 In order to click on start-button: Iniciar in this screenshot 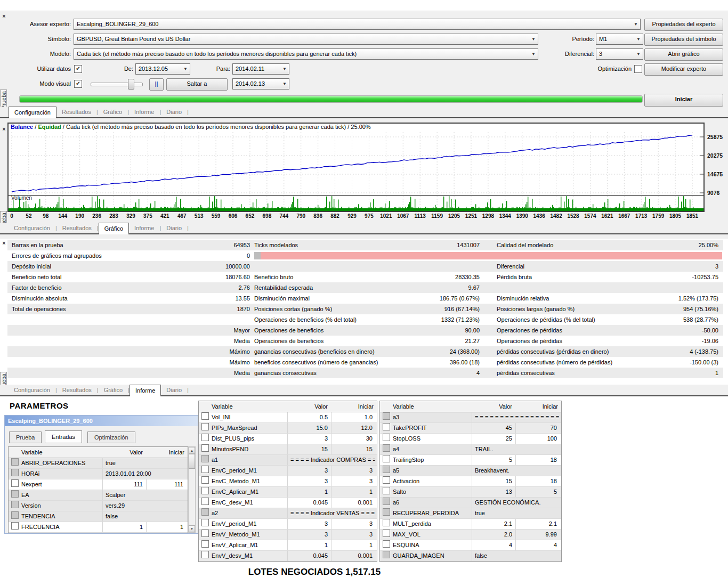, I will do `click(684, 100)`.